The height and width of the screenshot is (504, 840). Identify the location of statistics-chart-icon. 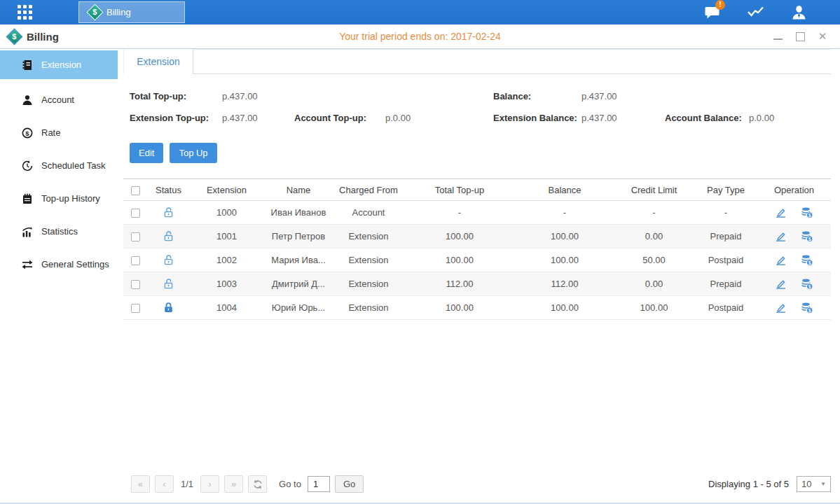
(27, 231).